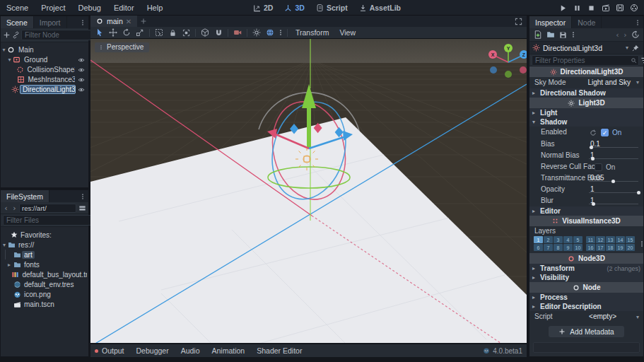 The height and width of the screenshot is (362, 644). Describe the element at coordinates (83, 197) in the screenshot. I see `filesystem-menu-icon` at that location.